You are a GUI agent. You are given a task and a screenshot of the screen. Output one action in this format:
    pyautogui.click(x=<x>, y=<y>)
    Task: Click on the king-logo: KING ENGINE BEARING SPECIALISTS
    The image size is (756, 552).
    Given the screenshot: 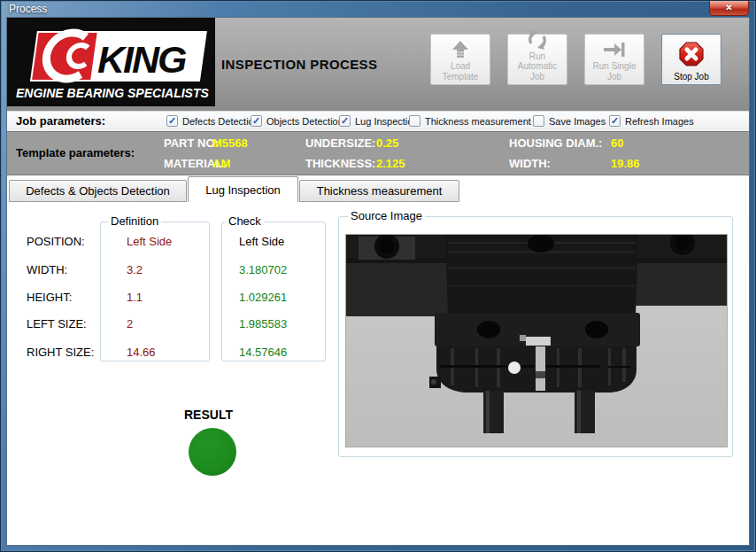 What is the action you would take?
    pyautogui.click(x=112, y=62)
    